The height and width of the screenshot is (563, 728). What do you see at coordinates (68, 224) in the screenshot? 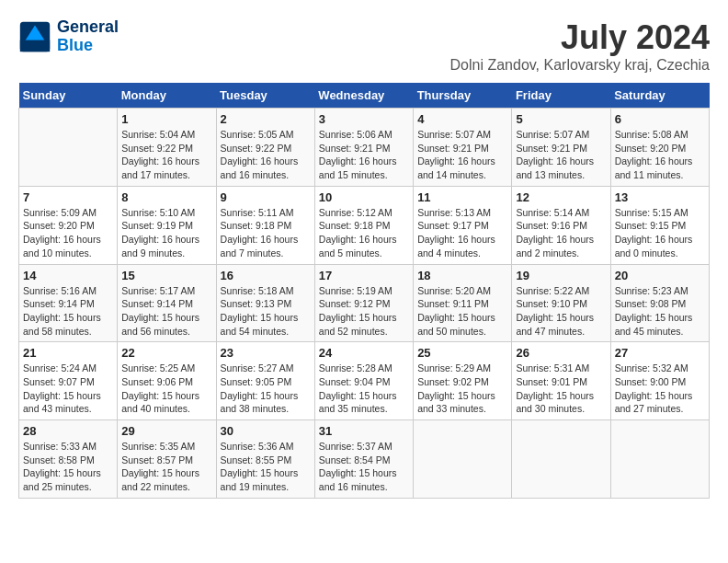
I see `calendar-cell: 7Sunrise: 5:09 AM Sunset: 9:20 PM Daylig…` at bounding box center [68, 224].